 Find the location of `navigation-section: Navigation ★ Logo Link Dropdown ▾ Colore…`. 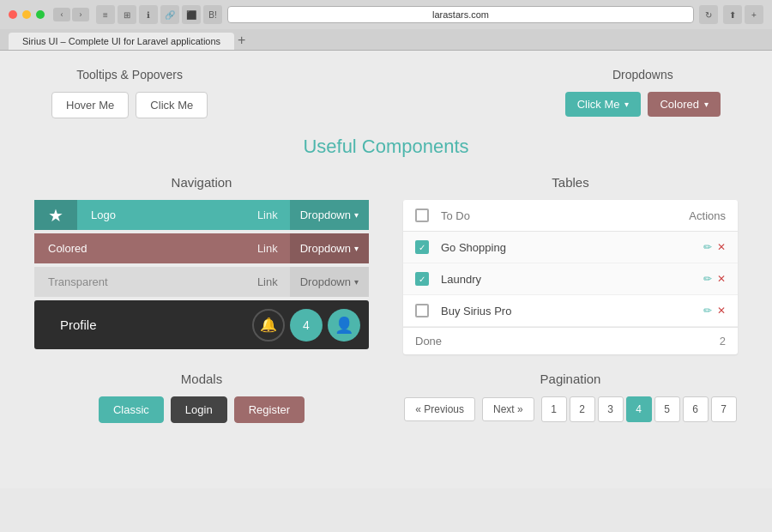

navigation-section: Navigation ★ Logo Link Dropdown ▾ Colore… is located at coordinates (202, 264).